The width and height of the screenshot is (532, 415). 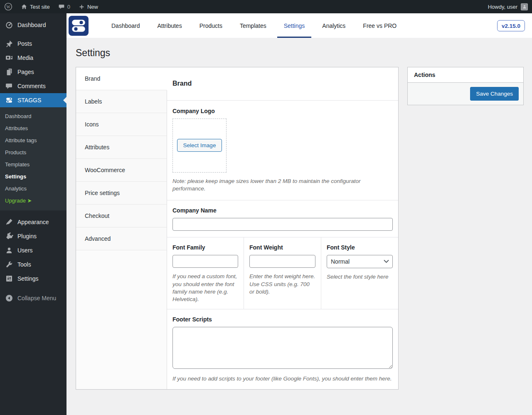 I want to click on comment-count: 0, so click(x=69, y=7).